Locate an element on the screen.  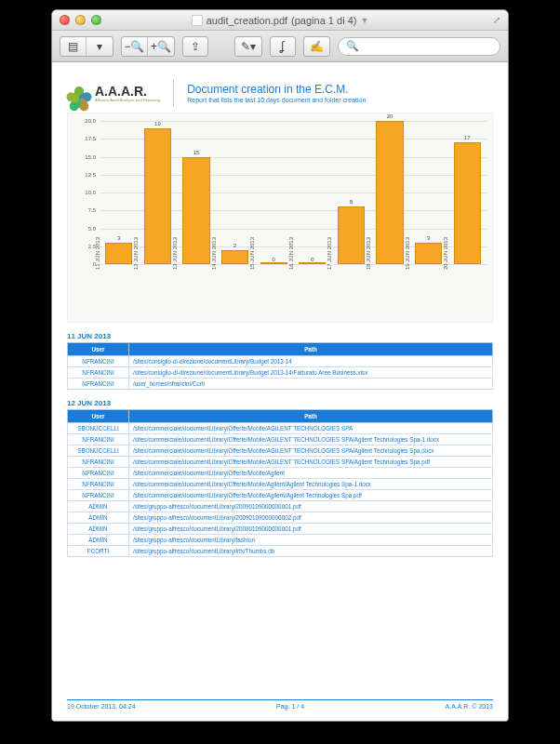
footer-copyright: A.A.A.R. © 2013 is located at coordinates (469, 707).